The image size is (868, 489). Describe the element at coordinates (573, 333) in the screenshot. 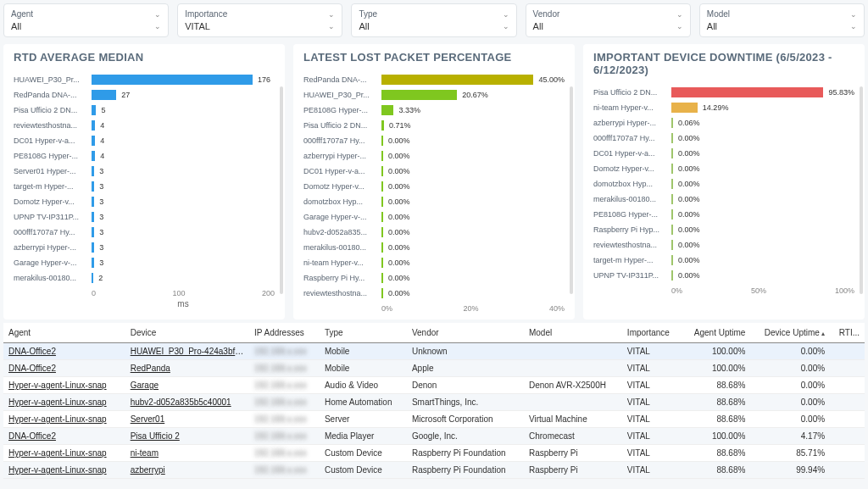

I see `th-model: Model` at that location.